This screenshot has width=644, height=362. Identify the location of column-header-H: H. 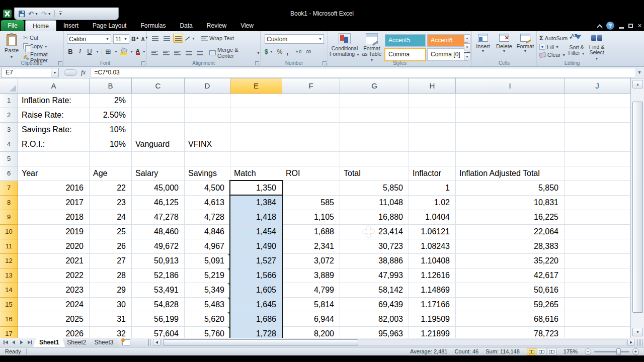
(433, 86).